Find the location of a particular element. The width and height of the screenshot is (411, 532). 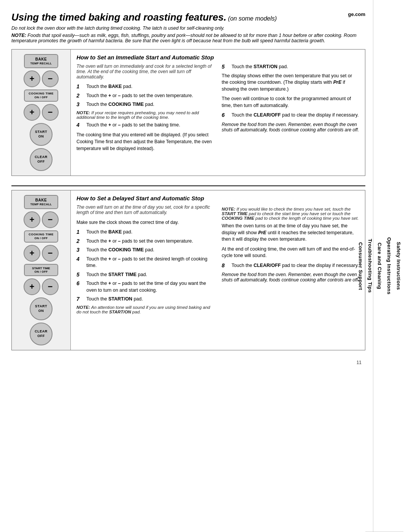

plus-minus-row-2a: + − is located at coordinates (41, 220).